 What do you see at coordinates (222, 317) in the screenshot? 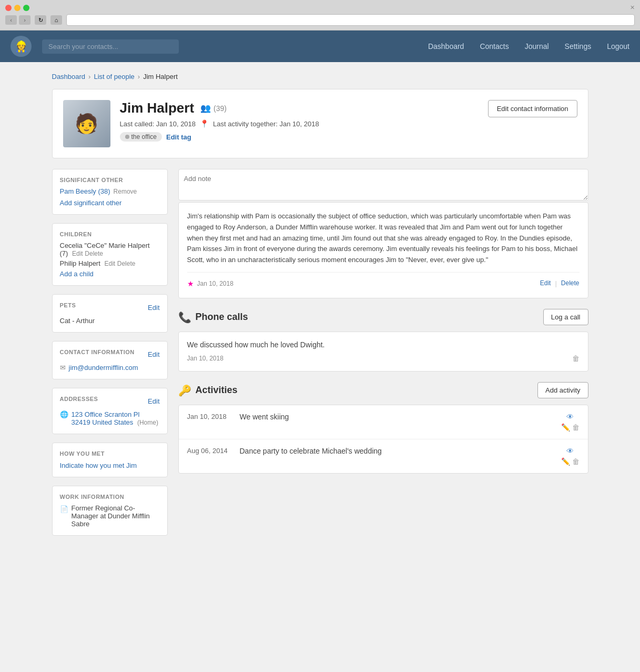
I see `phone-calls-label: Phone calls` at bounding box center [222, 317].